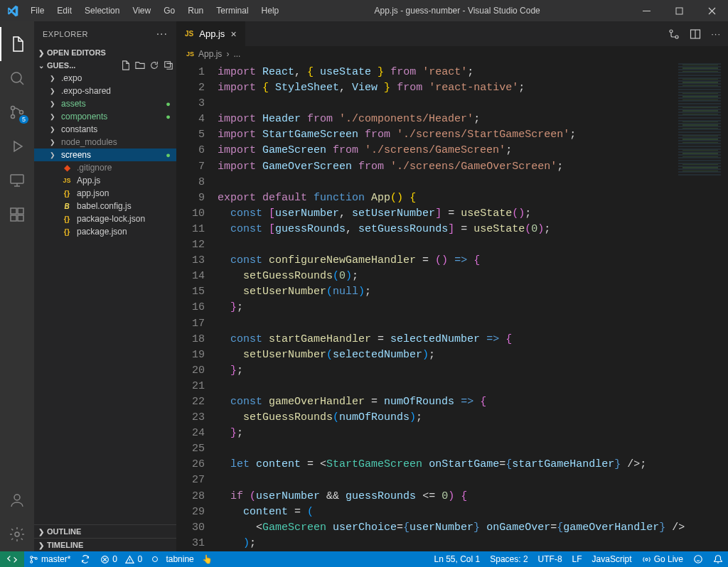 This screenshot has width=728, height=567. Describe the element at coordinates (105, 142) in the screenshot. I see `tree-item-node_modules: ❯node_modules` at that location.